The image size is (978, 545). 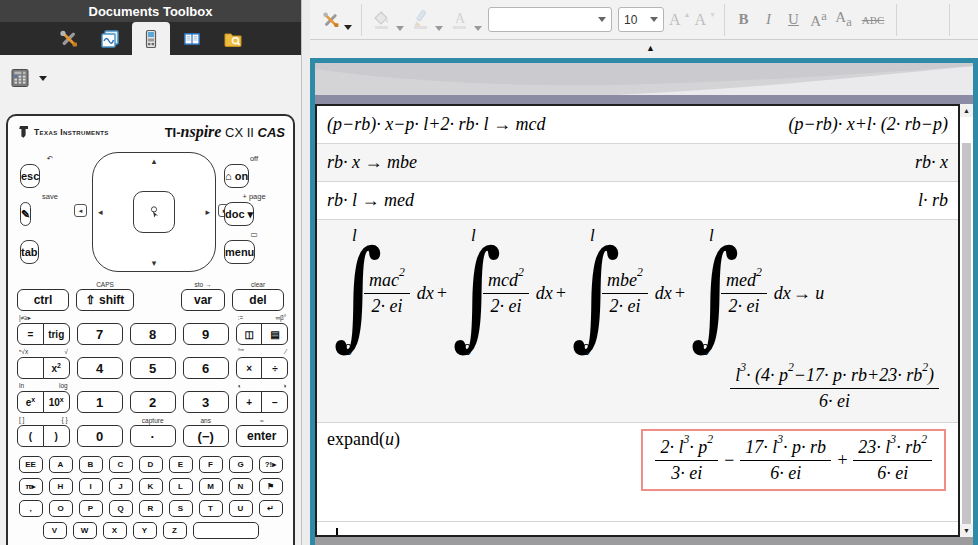 What do you see at coordinates (153, 402) in the screenshot?
I see `key-2: 2` at bounding box center [153, 402].